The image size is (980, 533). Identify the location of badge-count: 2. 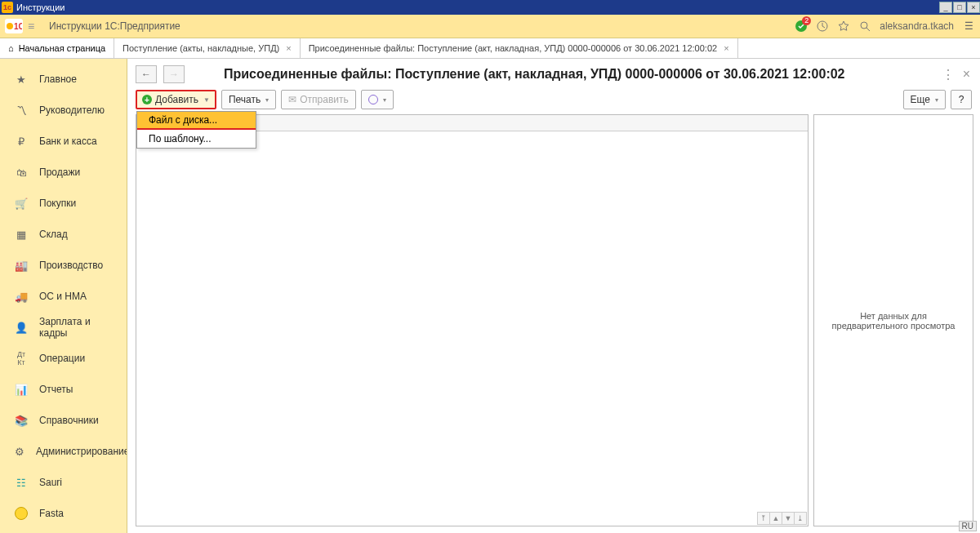
(807, 21).